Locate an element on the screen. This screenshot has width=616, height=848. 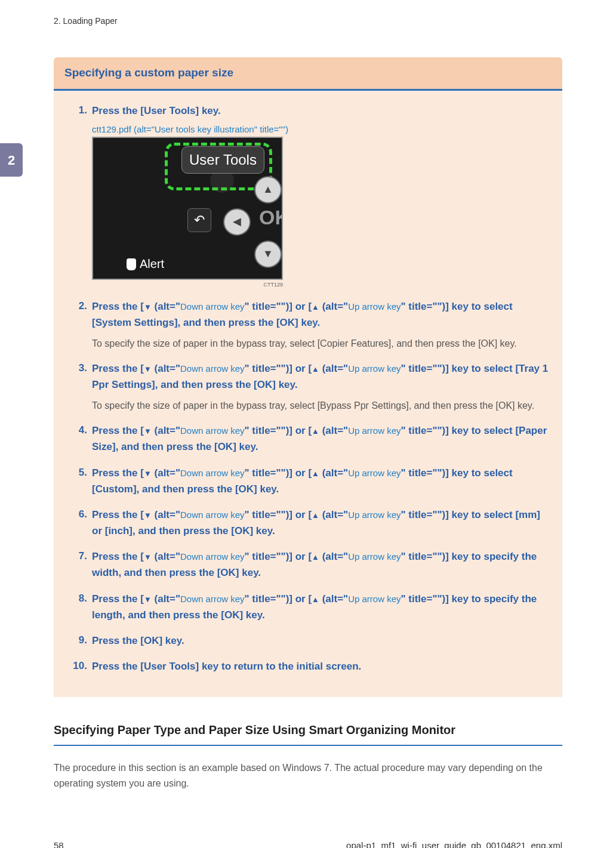
image-reference-line: ctt129.pdf (alt="User tools key illustra… is located at coordinates (321, 129).